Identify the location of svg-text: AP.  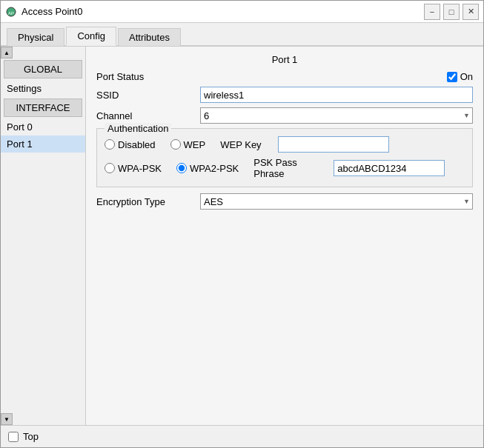
(11, 13).